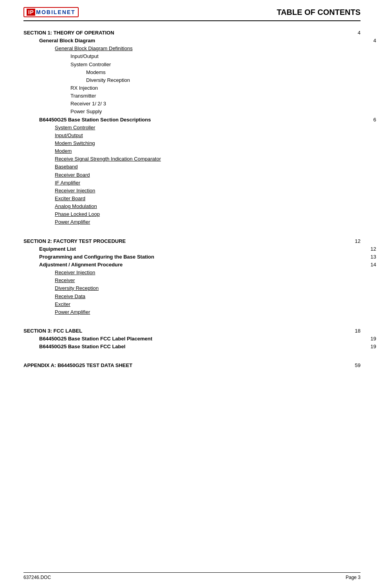 This screenshot has width=384, height=588. What do you see at coordinates (75, 273) in the screenshot?
I see `s2-rxinj-label: Receiver Injection` at bounding box center [75, 273].